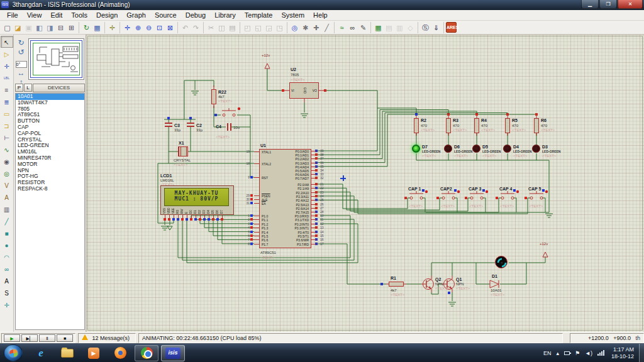  Describe the element at coordinates (21, 53) in the screenshot. I see `rotate-anticlockwise-icon: ↺` at that location.